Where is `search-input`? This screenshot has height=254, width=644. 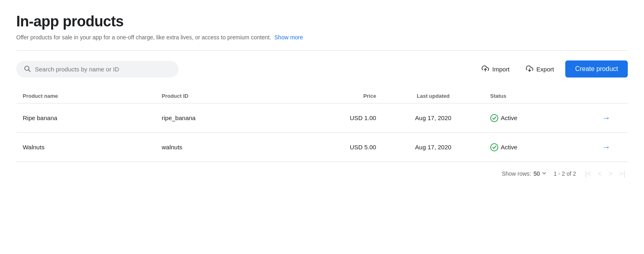 search-input is located at coordinates (103, 69).